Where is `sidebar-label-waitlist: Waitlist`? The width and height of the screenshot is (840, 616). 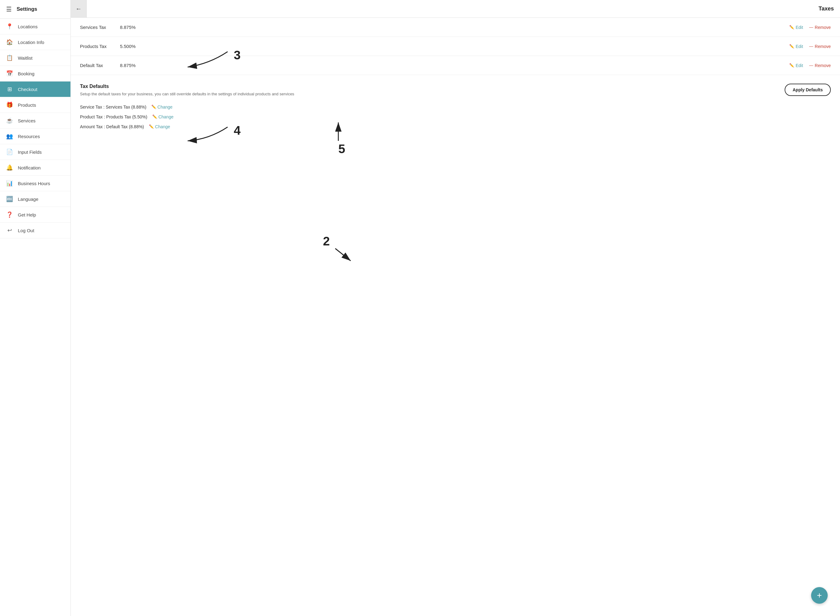
sidebar-label-waitlist: Waitlist is located at coordinates (25, 58).